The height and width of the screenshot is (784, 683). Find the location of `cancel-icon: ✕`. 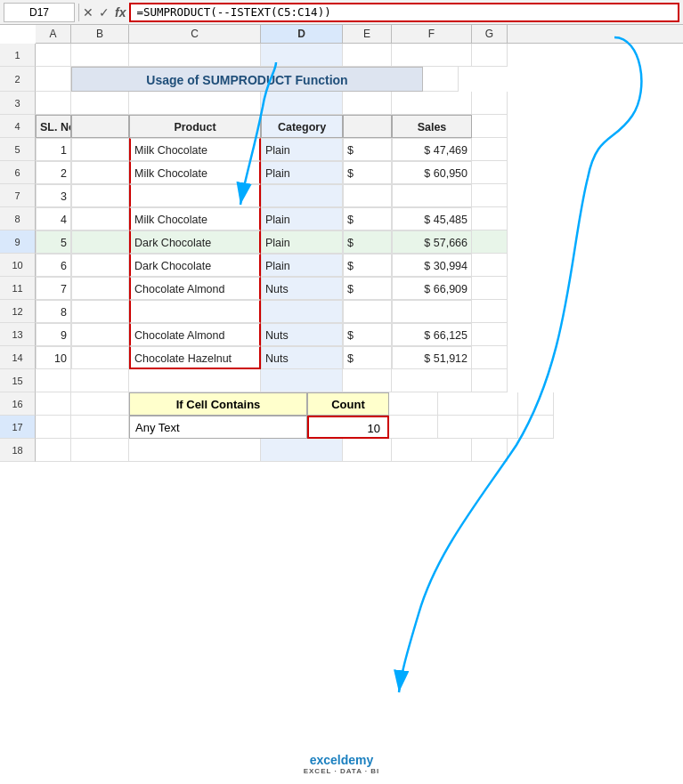

cancel-icon: ✕ is located at coordinates (88, 12).